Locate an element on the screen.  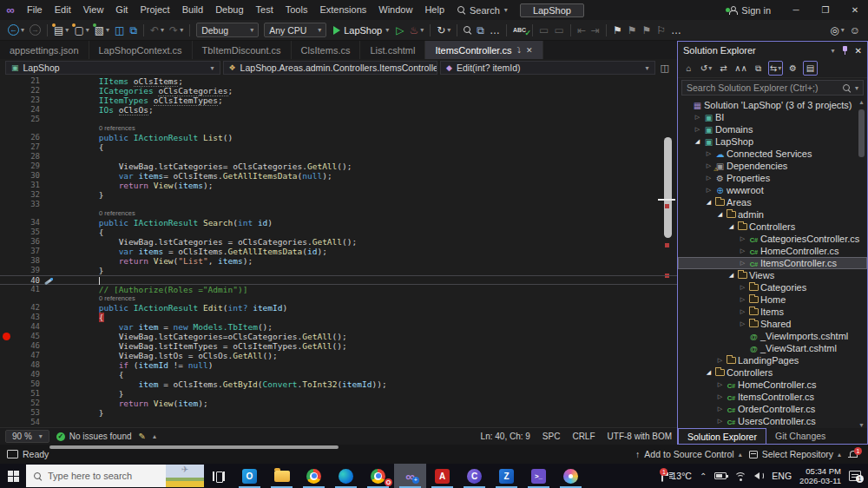
save-icon: ◫ is located at coordinates (120, 30).